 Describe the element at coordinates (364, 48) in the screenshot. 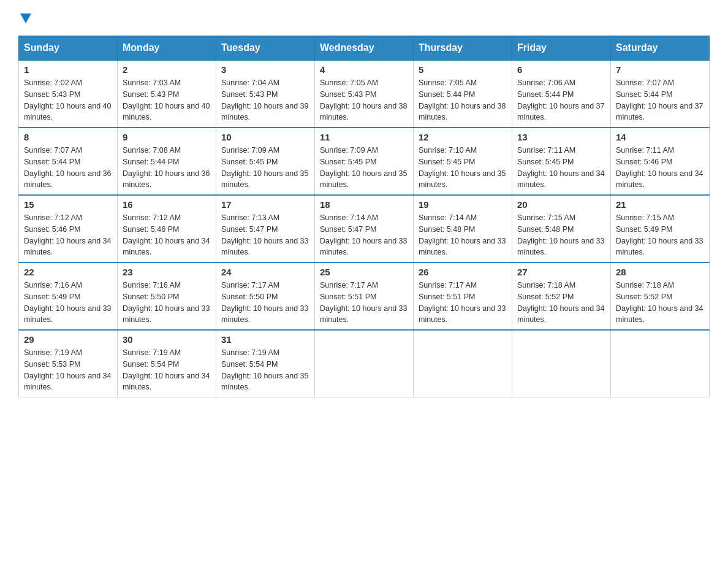

I see `calendar-header-row: SundayMondayTuesdayWednesdayThursdayFrid…` at that location.